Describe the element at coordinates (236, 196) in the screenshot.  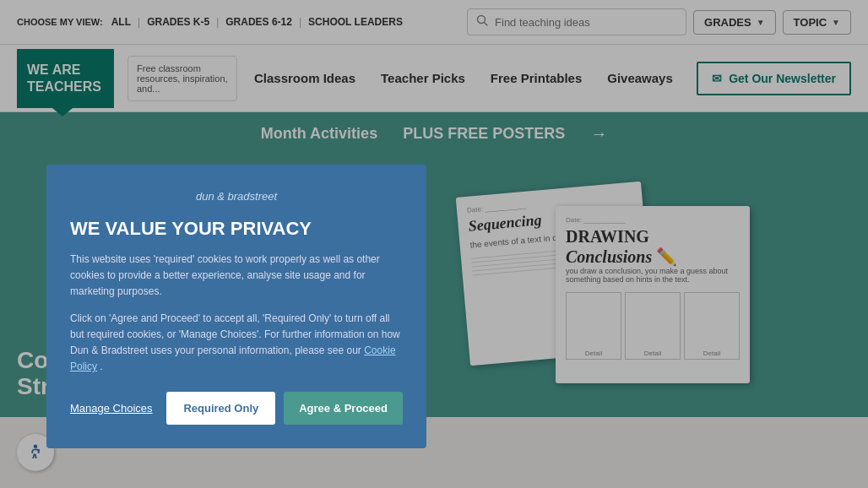
I see `db-logo: dun & bradstreet` at that location.